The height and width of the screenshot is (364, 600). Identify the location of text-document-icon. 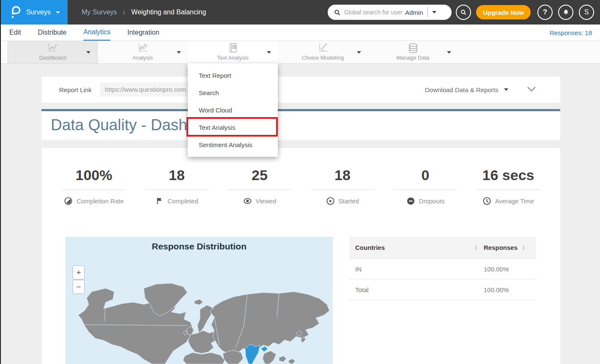
(233, 48).